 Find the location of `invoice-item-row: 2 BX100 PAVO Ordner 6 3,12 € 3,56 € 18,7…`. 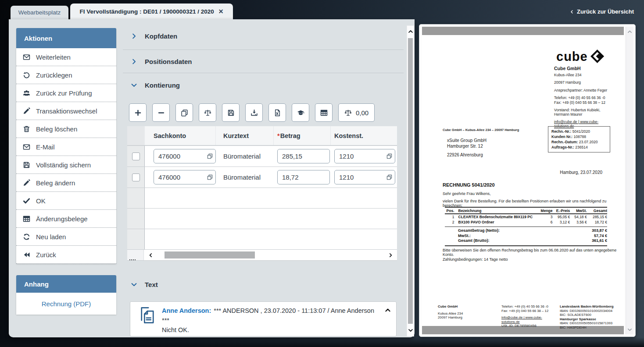

invoice-item-row: 2 BX100 PAVO Ordner 6 3,12 € 3,56 € 18,7… is located at coordinates (526, 222).